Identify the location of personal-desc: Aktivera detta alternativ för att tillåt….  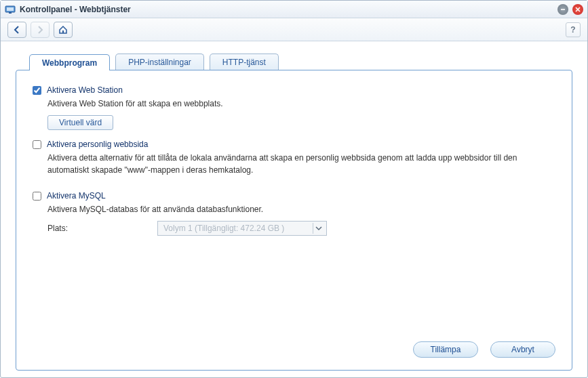
(301, 164).